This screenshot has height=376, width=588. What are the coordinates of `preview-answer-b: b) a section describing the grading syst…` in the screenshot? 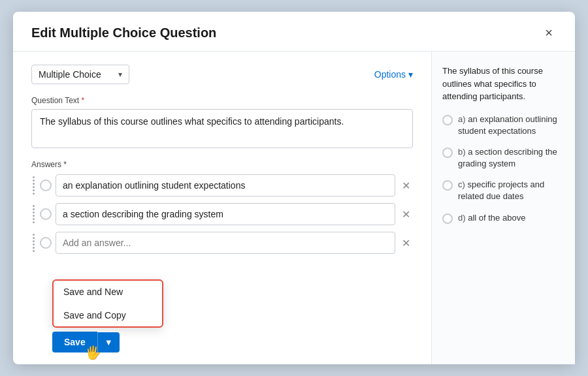 It's located at (503, 158).